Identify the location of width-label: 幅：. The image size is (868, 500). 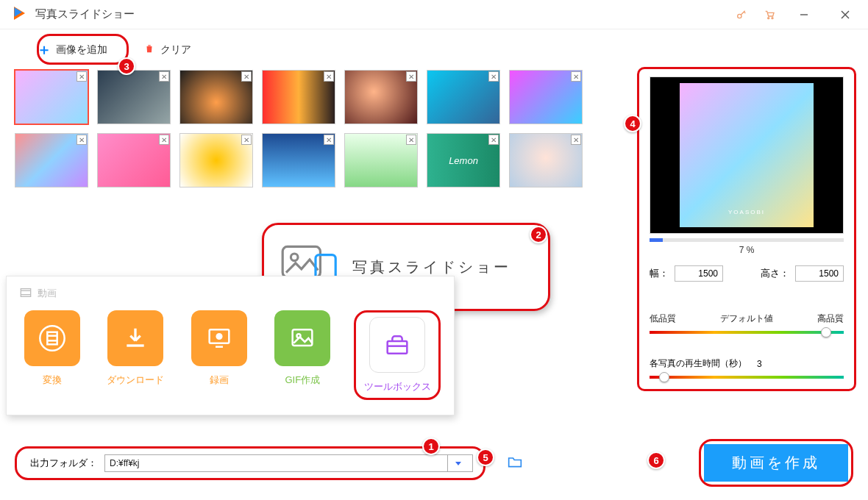
(659, 274).